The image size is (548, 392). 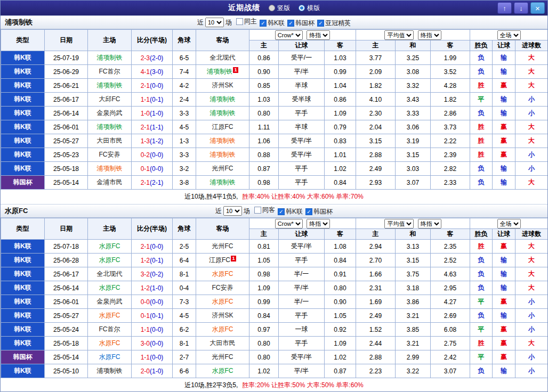 What do you see at coordinates (481, 274) in the screenshot?
I see `result-cell: 负` at bounding box center [481, 274].